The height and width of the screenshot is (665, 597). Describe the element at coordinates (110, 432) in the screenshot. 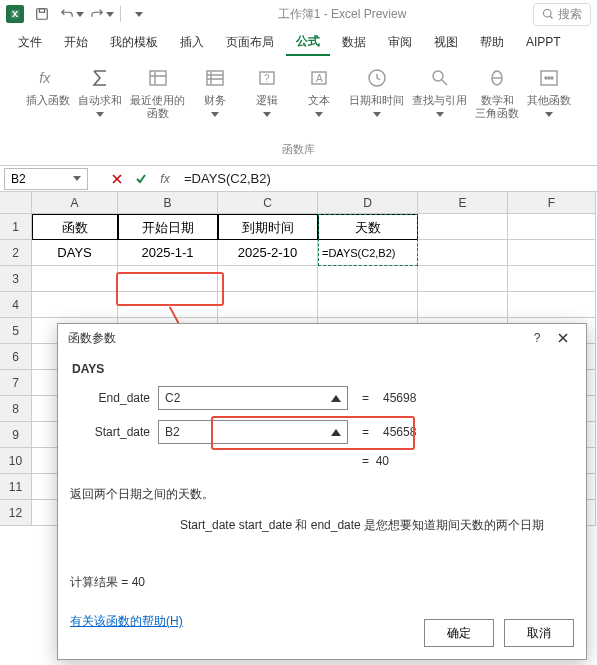

I see `arg2-label: Start_date` at that location.